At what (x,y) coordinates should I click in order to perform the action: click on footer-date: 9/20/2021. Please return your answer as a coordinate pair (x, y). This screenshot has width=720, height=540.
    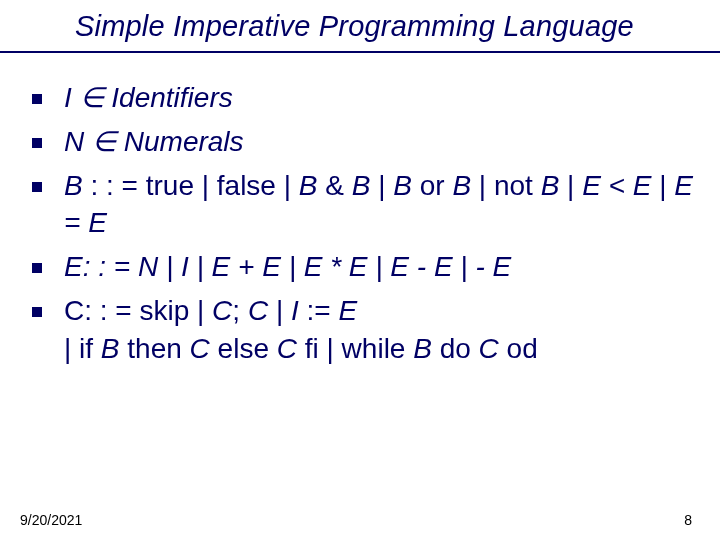
    Looking at the image, I should click on (51, 520).